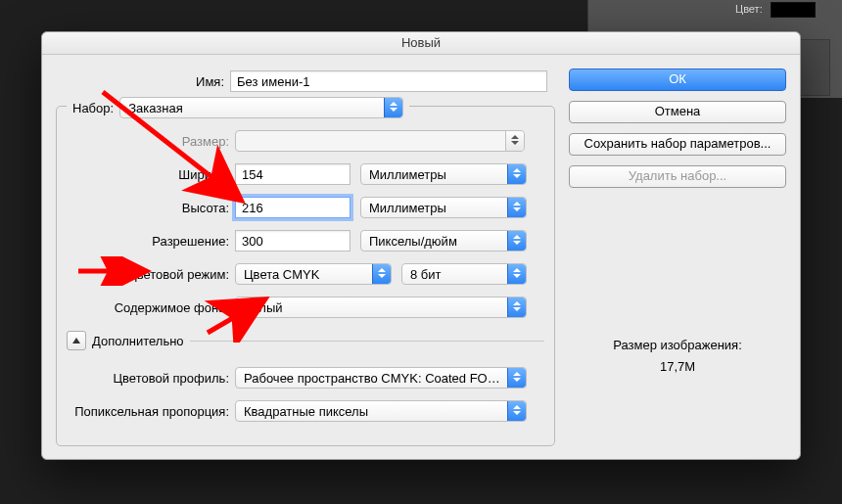  I want to click on cancel-button: Отмена, so click(678, 112).